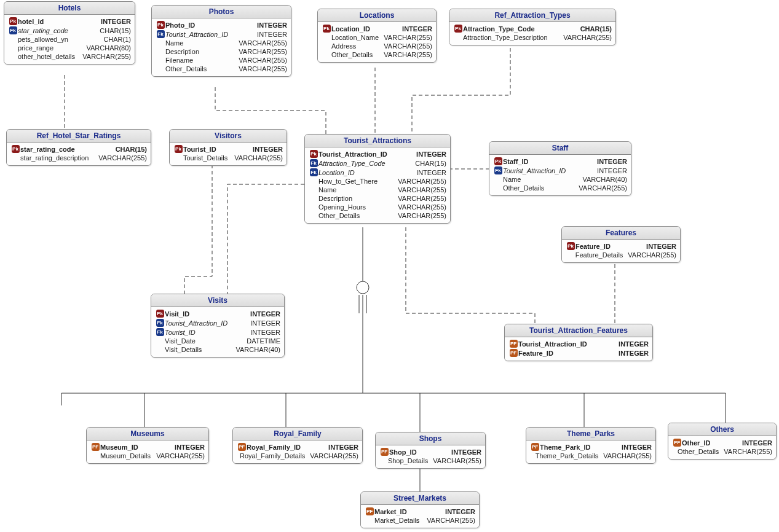 The height and width of the screenshot is (532, 779). Describe the element at coordinates (420, 511) in the screenshot. I see `column-row: PFMarket_IDINTEGER` at that location.